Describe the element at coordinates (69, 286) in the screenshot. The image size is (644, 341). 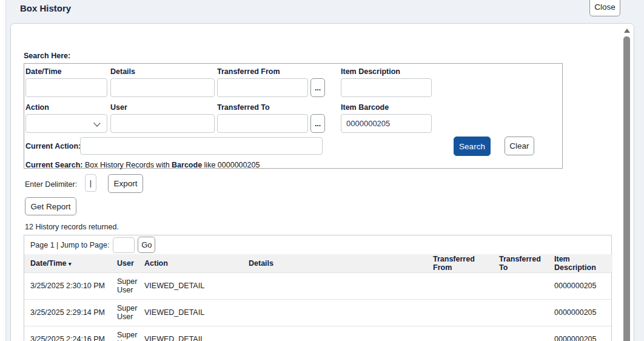
I see `cell-datetime: 3/25/2025 2:30:10 PM` at that location.